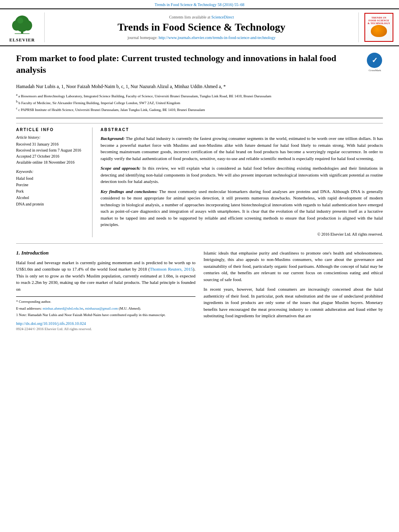  What do you see at coordinates (51, 156) in the screenshot?
I see `accepted-date: Accepted 27 October 2016` at bounding box center [51, 156].